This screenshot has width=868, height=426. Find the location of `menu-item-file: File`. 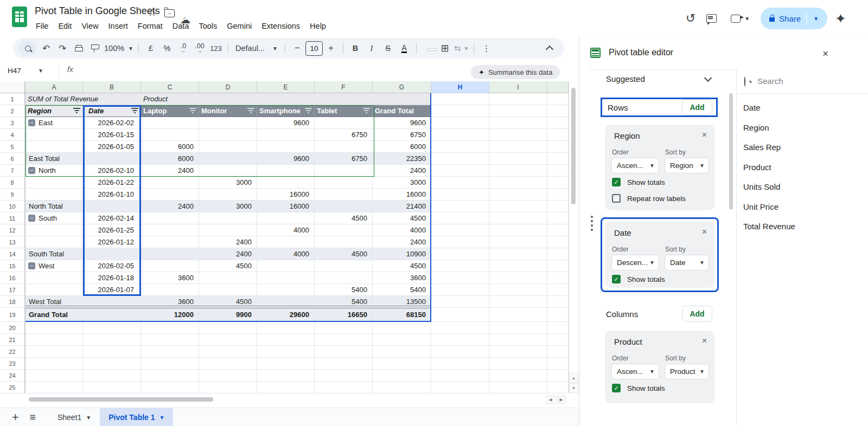

menu-item-file: File is located at coordinates (42, 26).